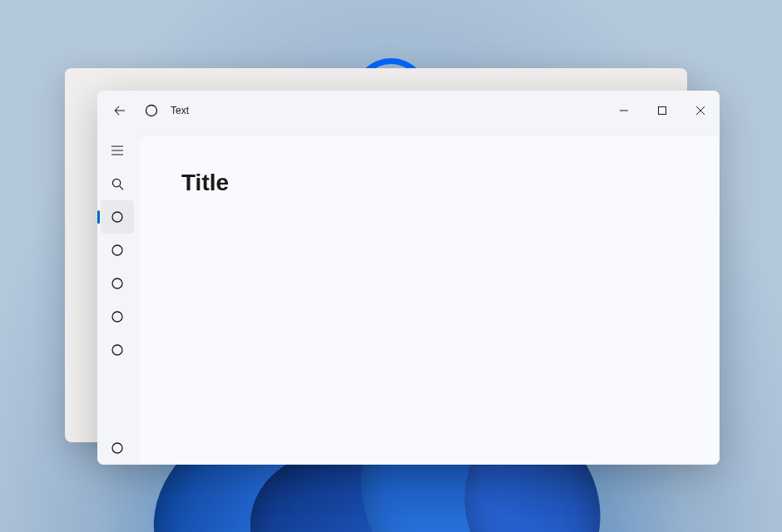  Describe the element at coordinates (120, 111) in the screenshot. I see `back-button` at that location.